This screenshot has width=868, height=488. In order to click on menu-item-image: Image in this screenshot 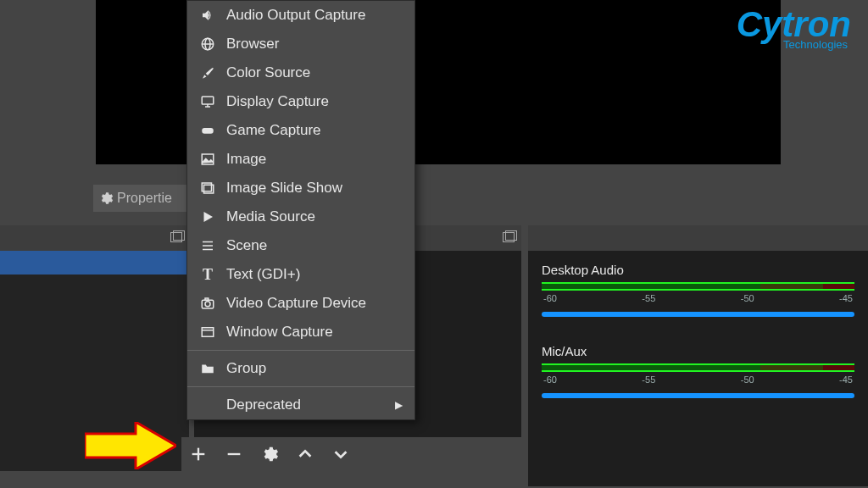, I will do `click(301, 159)`.